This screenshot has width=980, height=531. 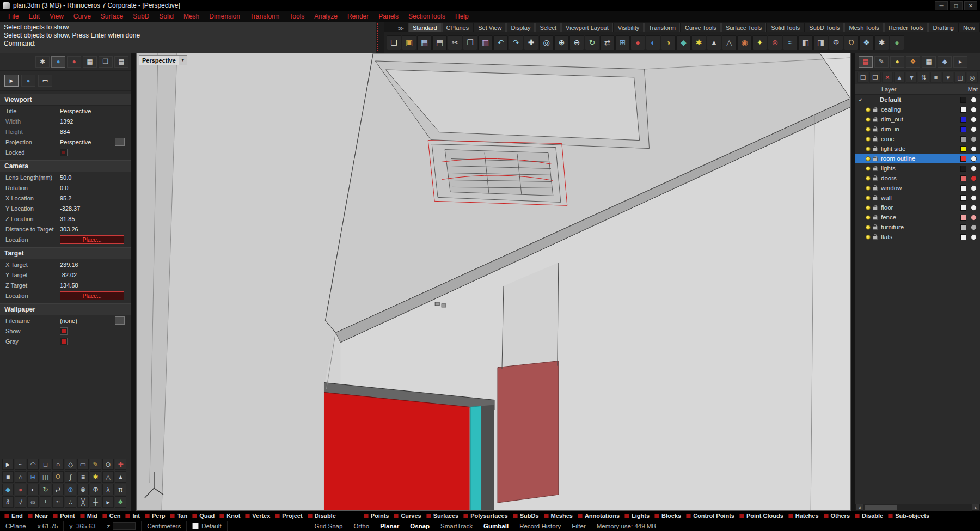 I want to click on layer-row: ✓ fence, so click(x=918, y=217).